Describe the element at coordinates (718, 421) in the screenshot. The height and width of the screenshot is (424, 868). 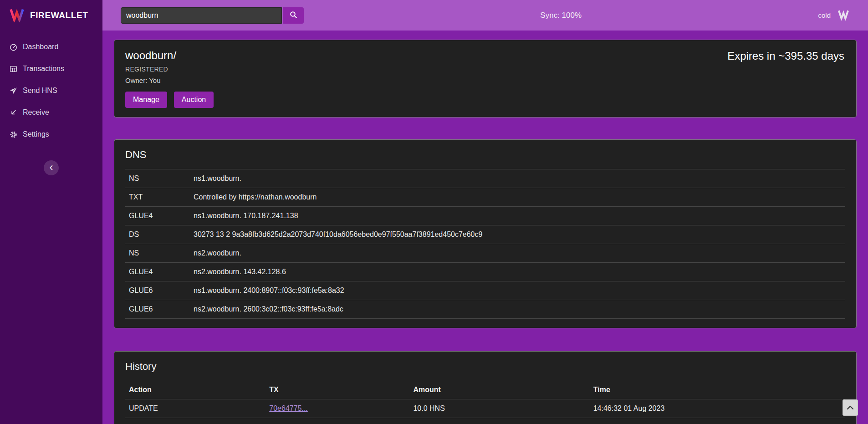
I see `history-time: 15:45:06 07 Jul 2023` at that location.